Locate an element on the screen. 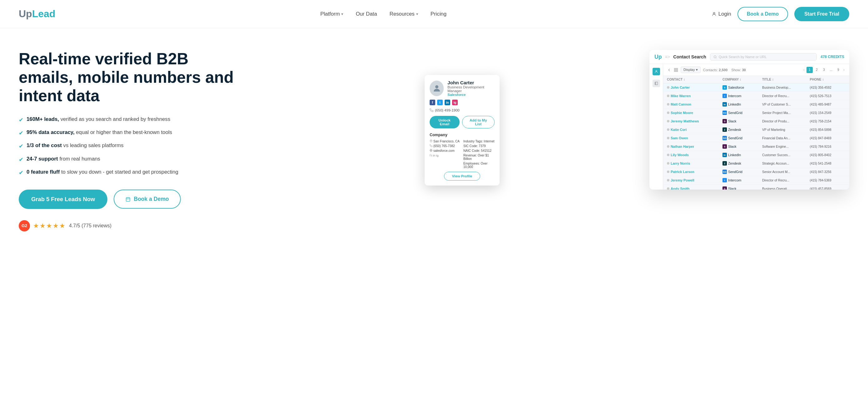 The width and height of the screenshot is (868, 416). table-row: Lily Woods in LinkedIn Customer Succes..… is located at coordinates (756, 155).